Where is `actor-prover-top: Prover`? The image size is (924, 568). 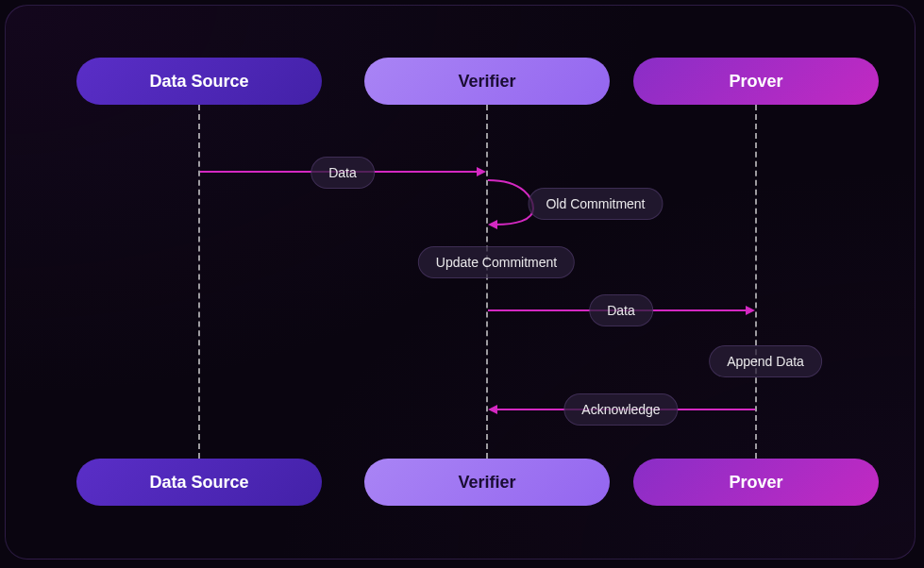 actor-prover-top: Prover is located at coordinates (756, 81).